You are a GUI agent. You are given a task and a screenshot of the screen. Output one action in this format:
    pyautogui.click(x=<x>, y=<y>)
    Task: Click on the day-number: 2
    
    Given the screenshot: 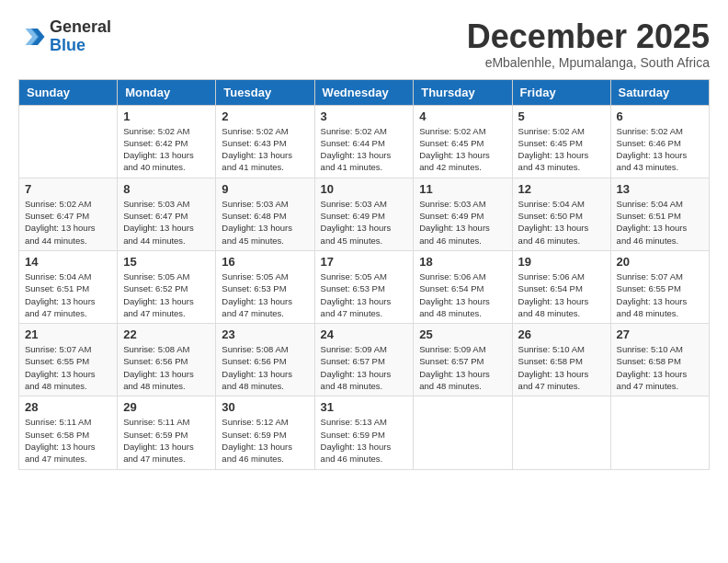 What is the action you would take?
    pyautogui.click(x=265, y=116)
    